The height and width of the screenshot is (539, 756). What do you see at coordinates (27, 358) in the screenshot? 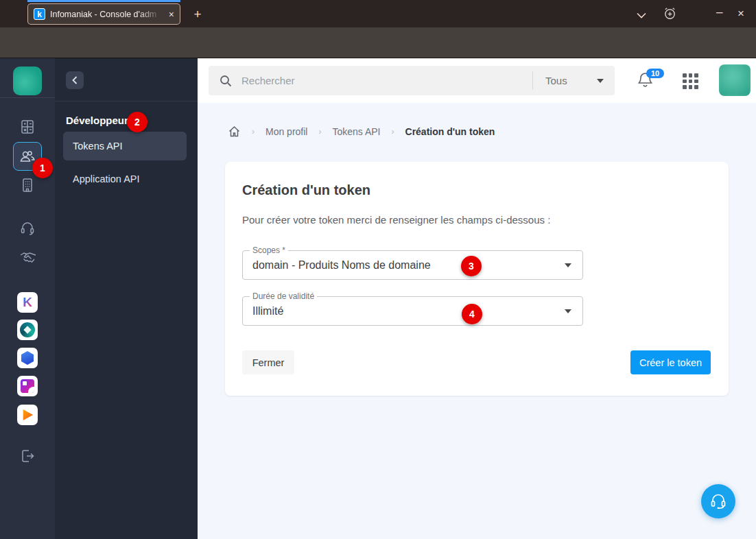
I see `app-blue-cube-icon` at bounding box center [27, 358].